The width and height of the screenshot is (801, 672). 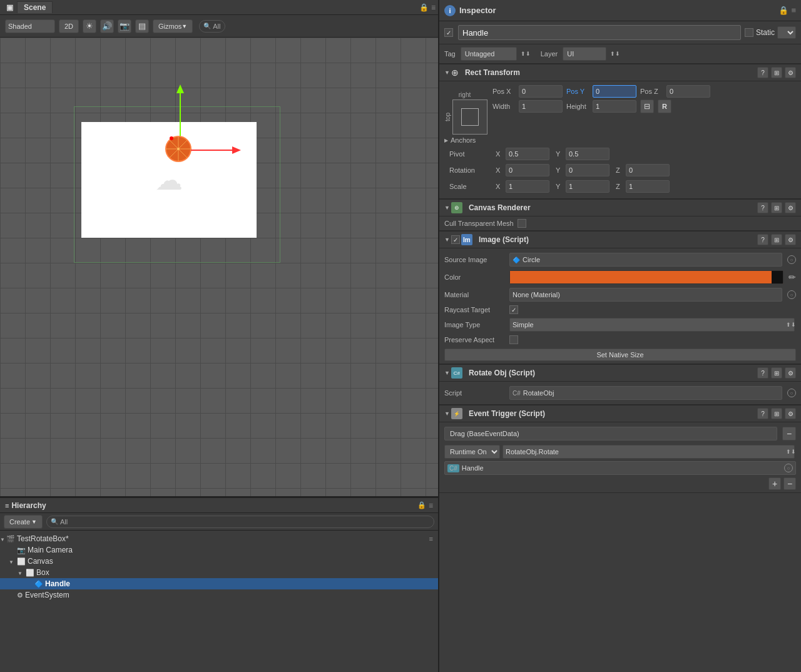 I want to click on image-settings-icon: ⚙, so click(x=790, y=240).